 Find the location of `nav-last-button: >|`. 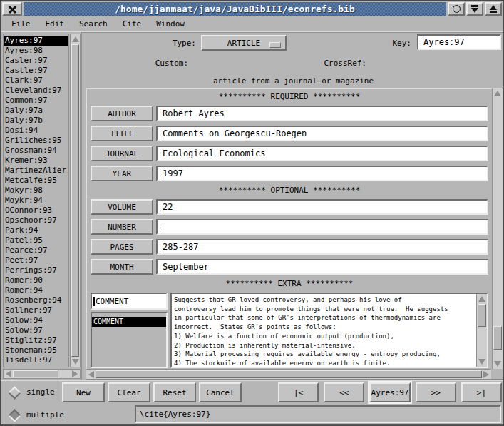

nav-last-button: >| is located at coordinates (482, 392).